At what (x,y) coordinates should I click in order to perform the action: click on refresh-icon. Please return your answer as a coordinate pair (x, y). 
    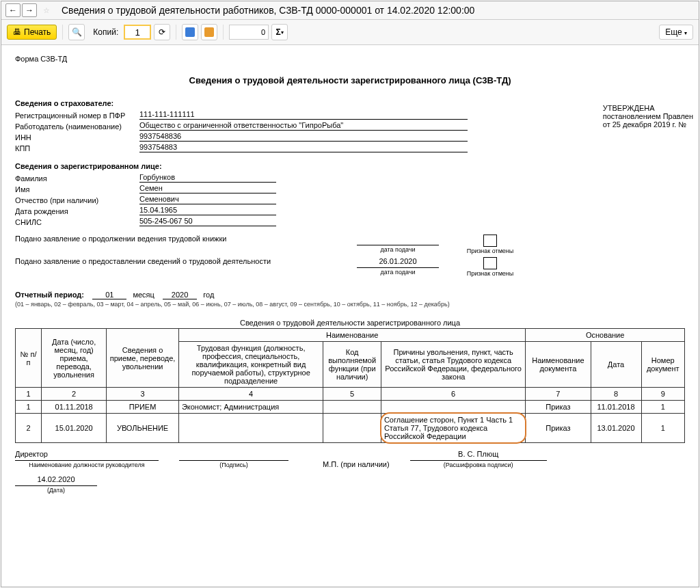
    Looking at the image, I should click on (162, 32).